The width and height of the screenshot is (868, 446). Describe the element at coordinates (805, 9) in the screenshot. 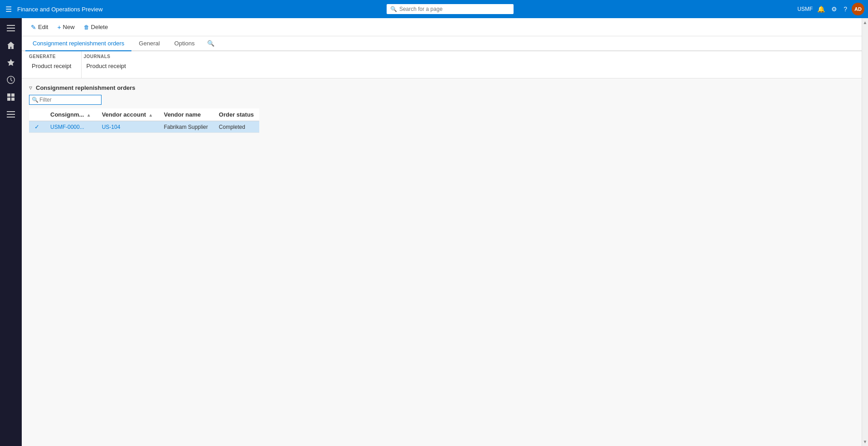

I see `user-name: USMF` at that location.